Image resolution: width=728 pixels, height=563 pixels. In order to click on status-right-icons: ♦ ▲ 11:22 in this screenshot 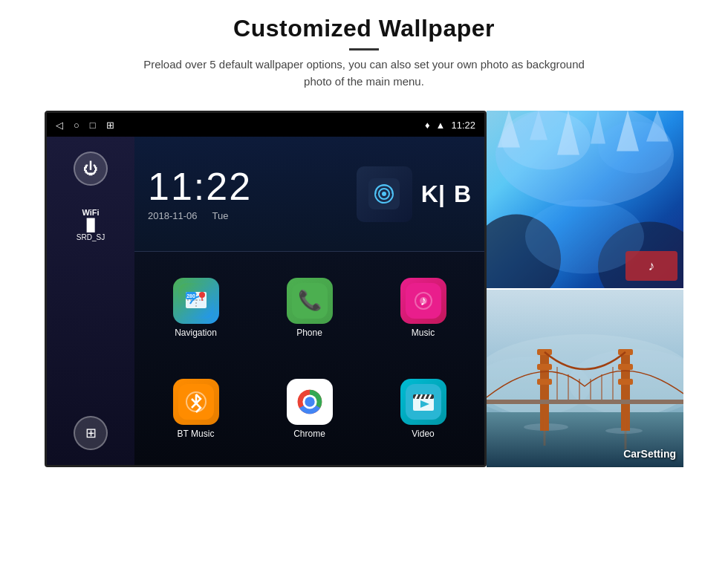, I will do `click(450, 125)`.